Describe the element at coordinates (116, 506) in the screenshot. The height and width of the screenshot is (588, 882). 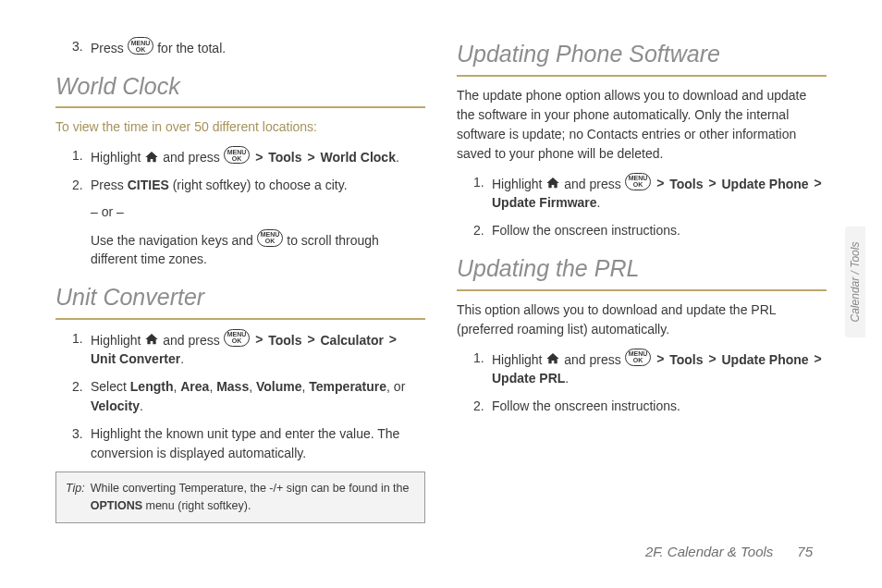
I see `softkey-label: OPTIONS` at that location.